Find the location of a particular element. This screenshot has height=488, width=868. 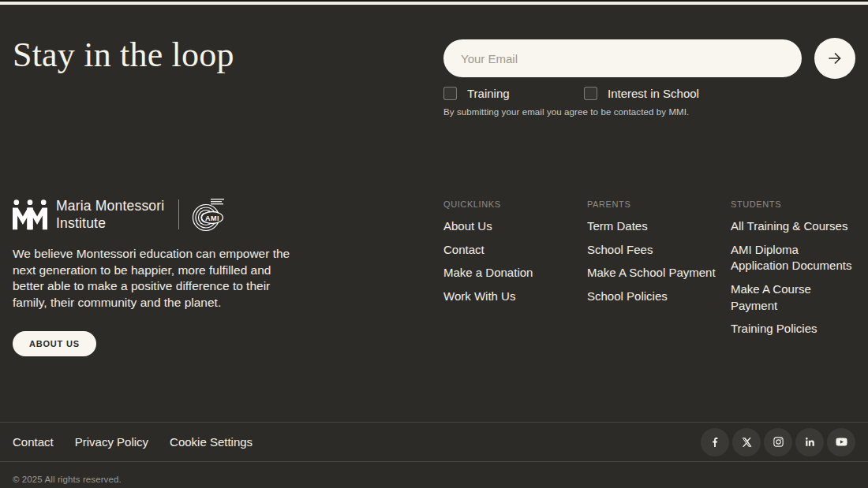

newsletter-disclaimer: By submitting your email you agree to be… is located at coordinates (649, 112).